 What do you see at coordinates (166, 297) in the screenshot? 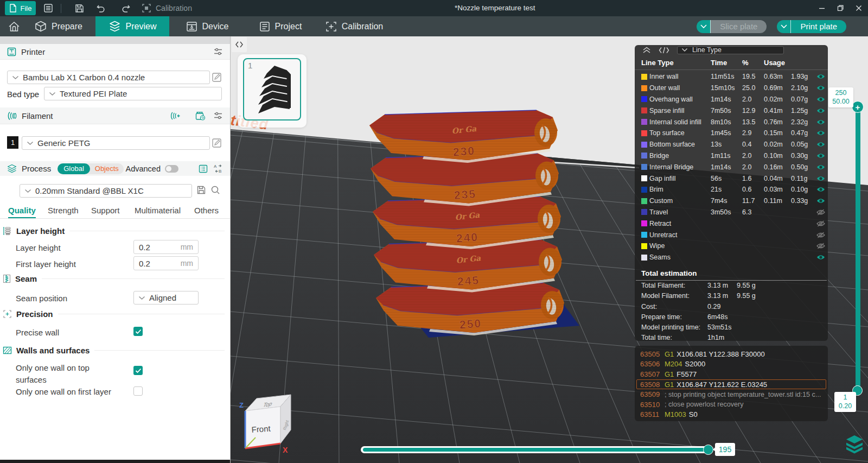
I see `seam-position-dropdown: Aligned` at bounding box center [166, 297].